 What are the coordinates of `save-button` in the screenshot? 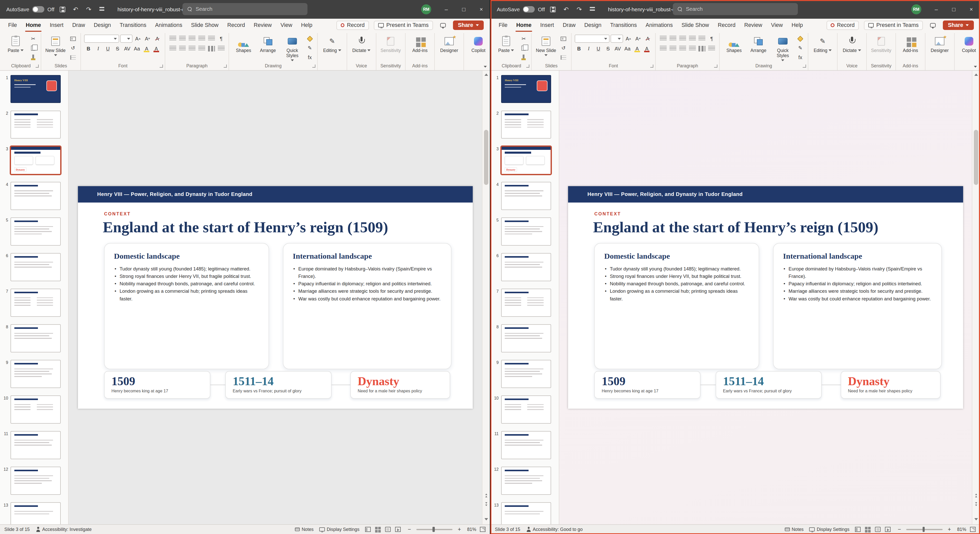 It's located at (553, 9).